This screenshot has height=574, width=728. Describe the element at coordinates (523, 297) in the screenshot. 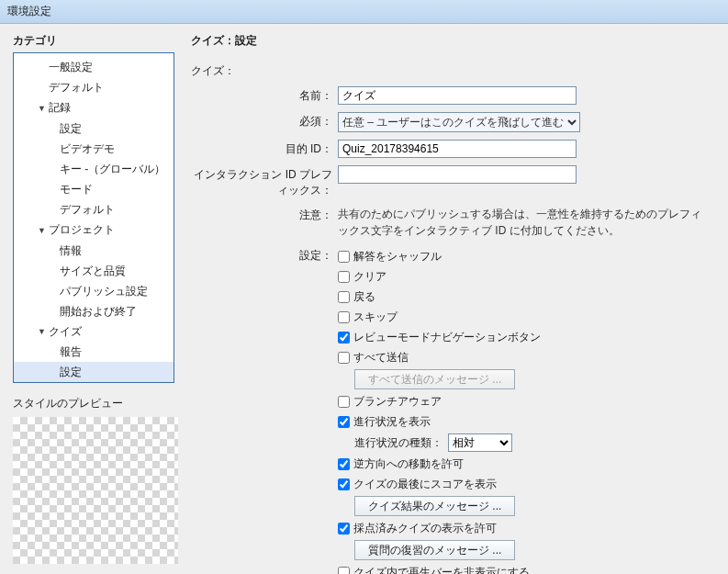

I see `check-back: 戻る` at that location.